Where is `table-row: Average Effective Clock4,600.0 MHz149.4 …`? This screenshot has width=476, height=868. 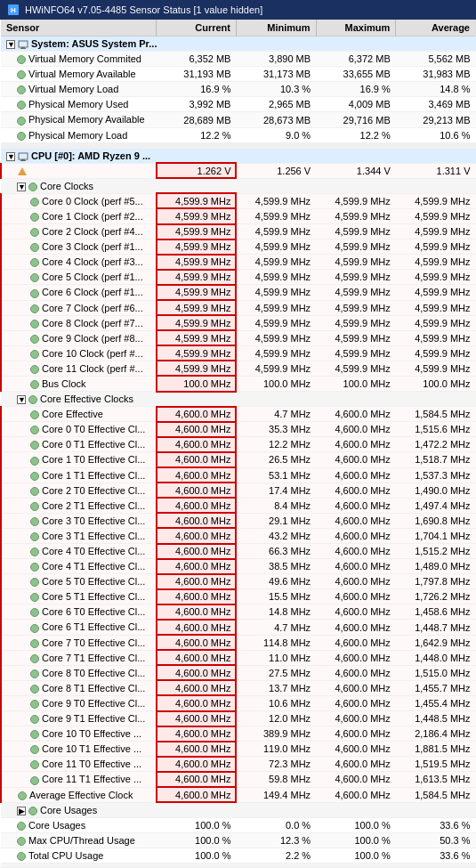
table-row: Average Effective Clock4,600.0 MHz149.4 … is located at coordinates (238, 794).